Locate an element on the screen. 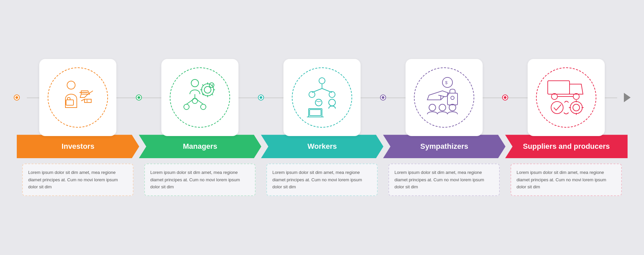 This screenshot has width=644, height=255. workers-desc: Lorem ipsum dolor sit dim amet, mea regi… is located at coordinates (322, 180).